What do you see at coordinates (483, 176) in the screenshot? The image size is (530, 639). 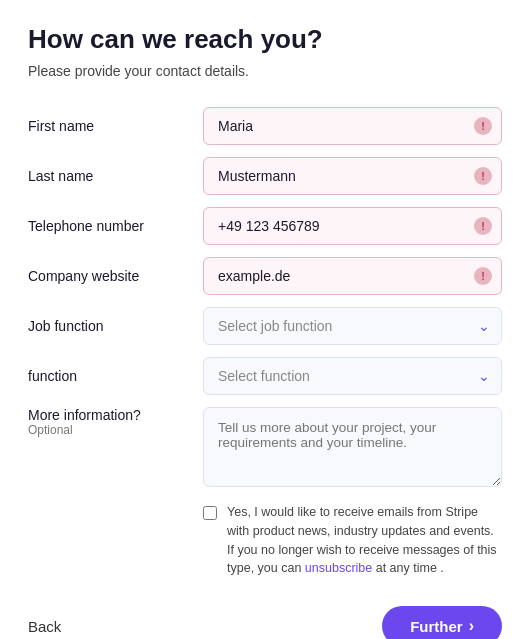 I see `last-name-warn-icon: !` at bounding box center [483, 176].